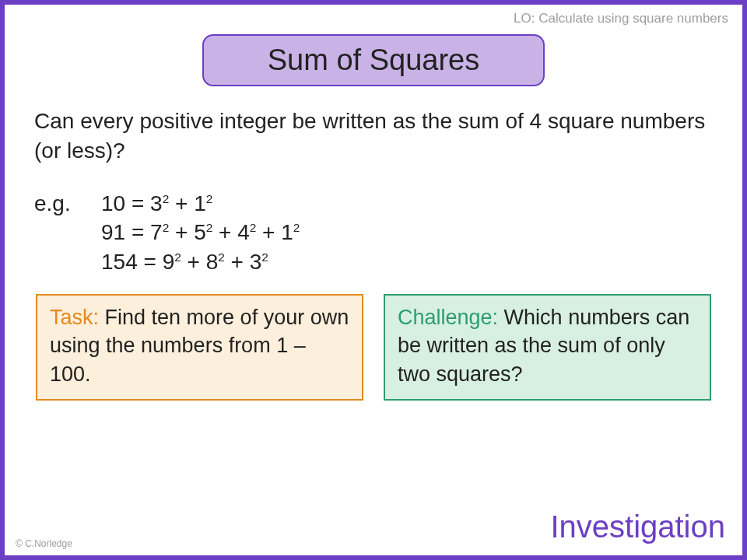 The image size is (747, 560). What do you see at coordinates (374, 204) in the screenshot?
I see `example-row: e.g.10 = 32 + 12` at bounding box center [374, 204].